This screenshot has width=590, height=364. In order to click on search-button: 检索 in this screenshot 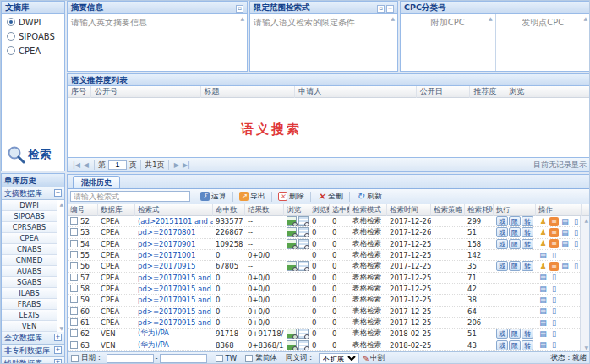, I will do `click(29, 155)`.